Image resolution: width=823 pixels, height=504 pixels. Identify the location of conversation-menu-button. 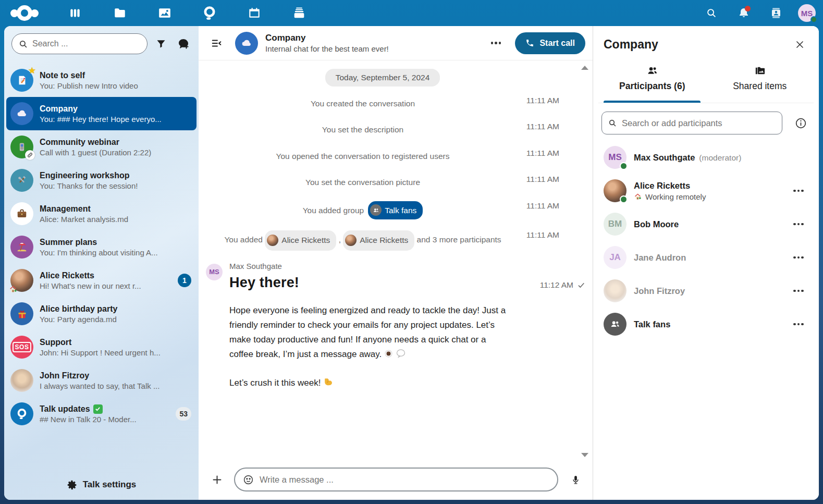
(496, 43).